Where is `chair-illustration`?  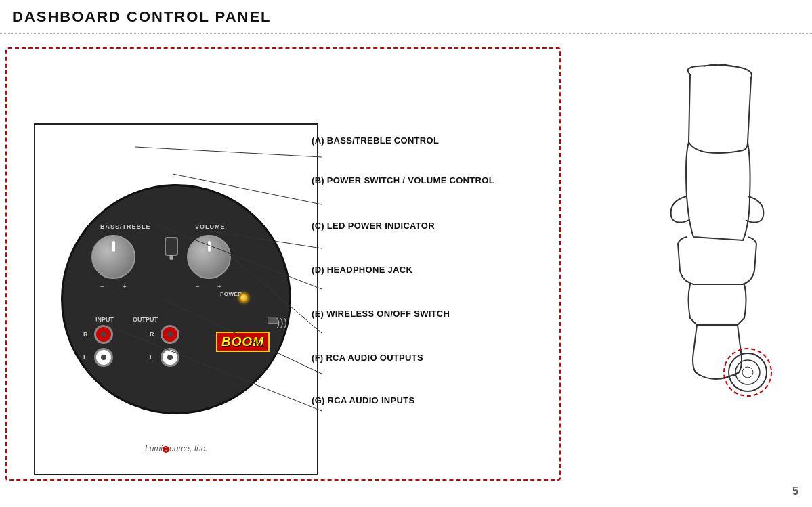
chair-illustration is located at coordinates (717, 257).